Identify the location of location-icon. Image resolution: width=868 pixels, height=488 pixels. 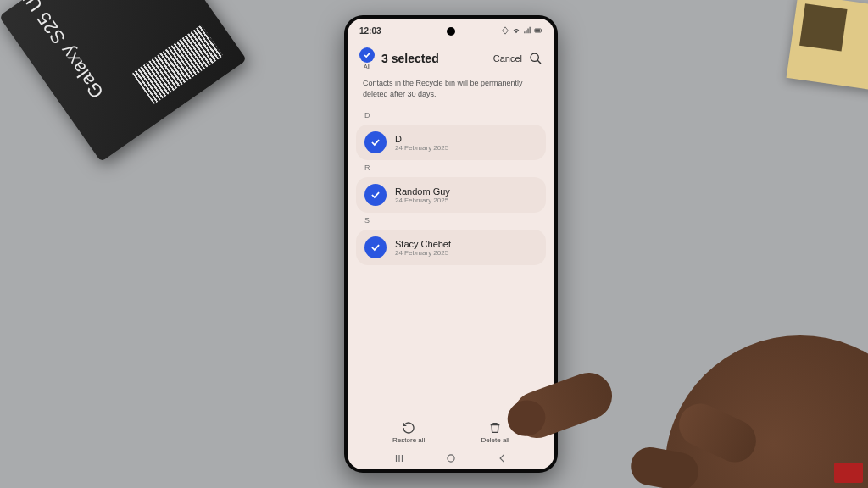
(505, 30).